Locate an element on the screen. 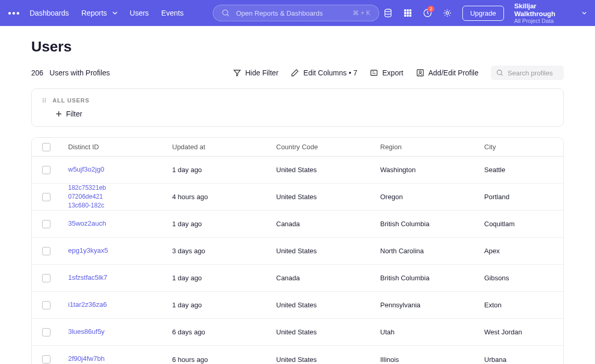 The width and height of the screenshot is (595, 364). apps-icon is located at coordinates (408, 13).